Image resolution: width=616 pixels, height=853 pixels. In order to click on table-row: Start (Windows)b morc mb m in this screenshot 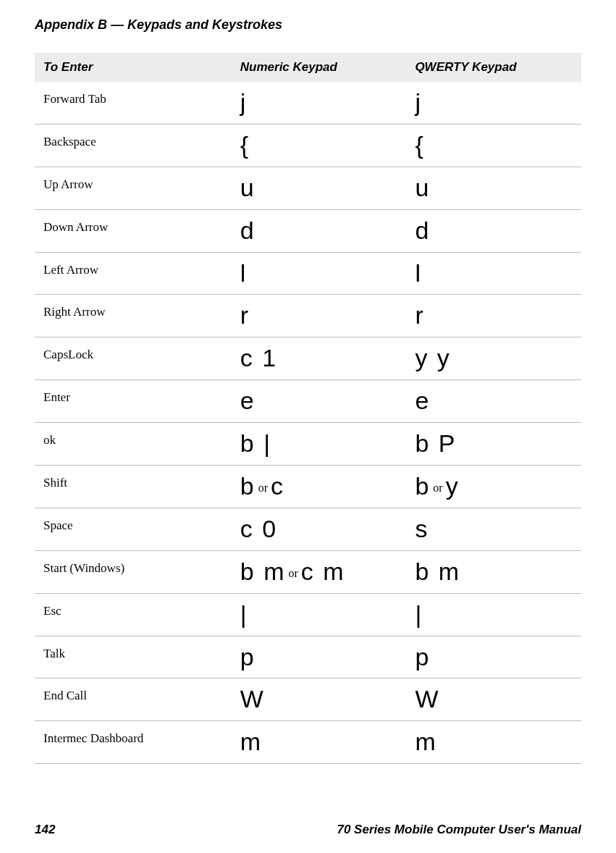, I will do `click(308, 572)`.